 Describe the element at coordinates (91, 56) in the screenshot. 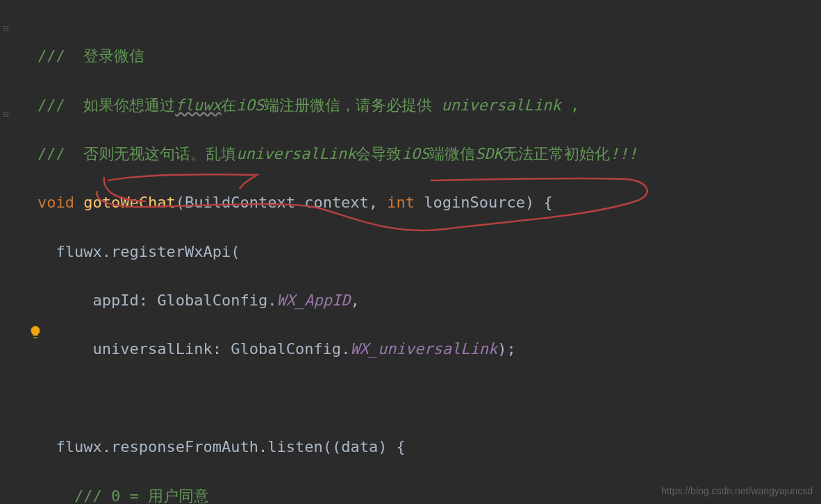

I see `doc-comment: /// 登录微信` at that location.